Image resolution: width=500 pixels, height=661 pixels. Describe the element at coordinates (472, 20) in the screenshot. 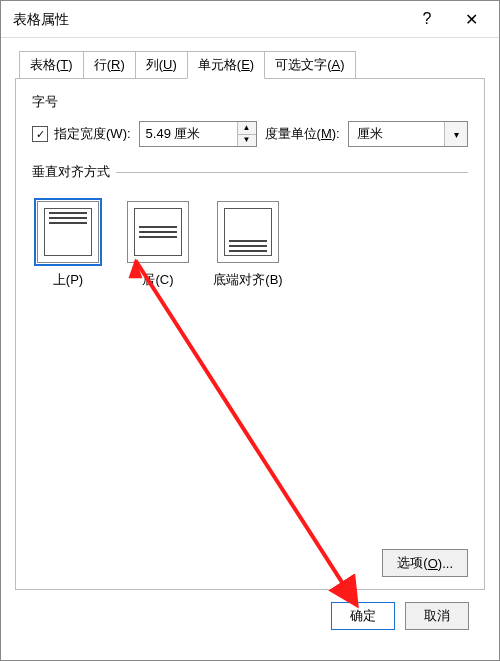

I see `close-icon: ✕` at that location.